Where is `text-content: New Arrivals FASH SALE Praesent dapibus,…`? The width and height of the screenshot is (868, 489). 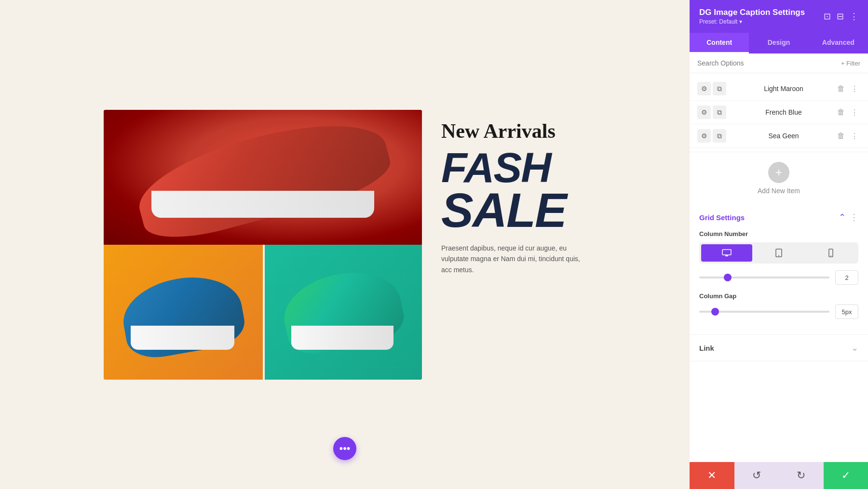
text-content: New Arrivals FASH SALE Praesent dapibus,… is located at coordinates (514, 193).